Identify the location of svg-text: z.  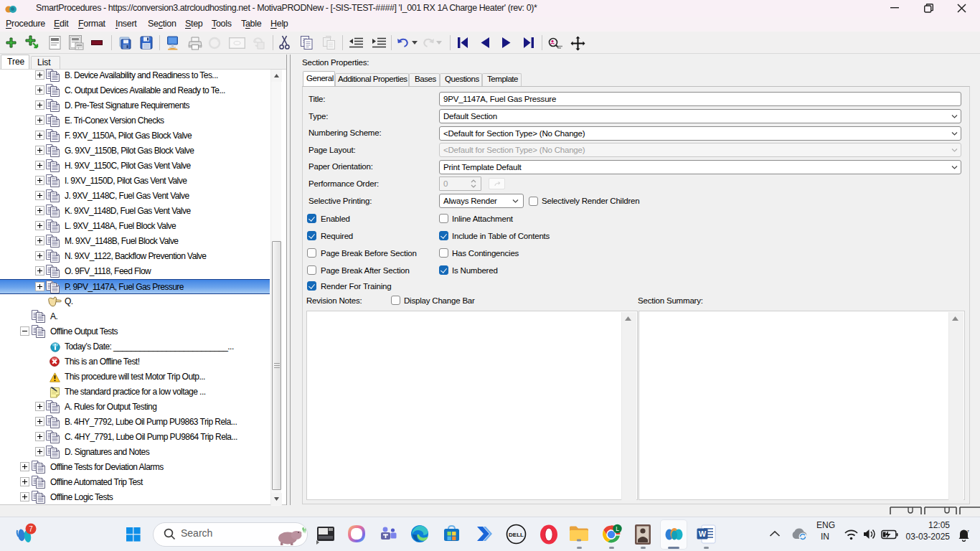
(969, 531).